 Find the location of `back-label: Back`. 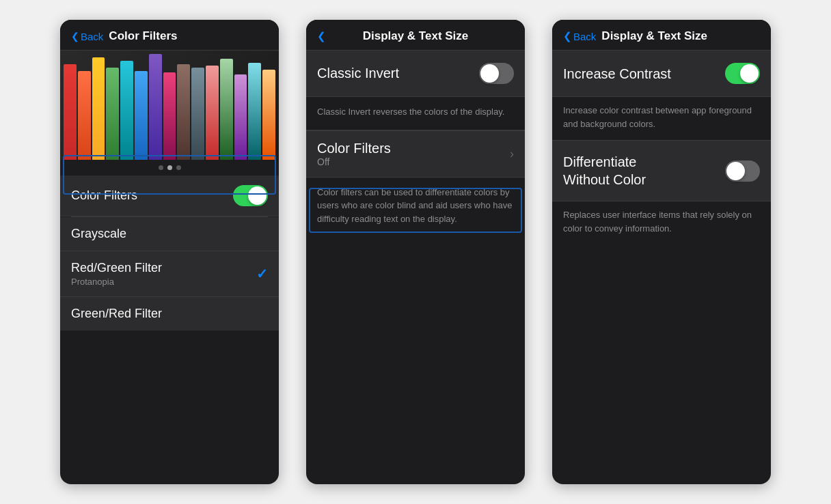

back-label: Back is located at coordinates (92, 37).